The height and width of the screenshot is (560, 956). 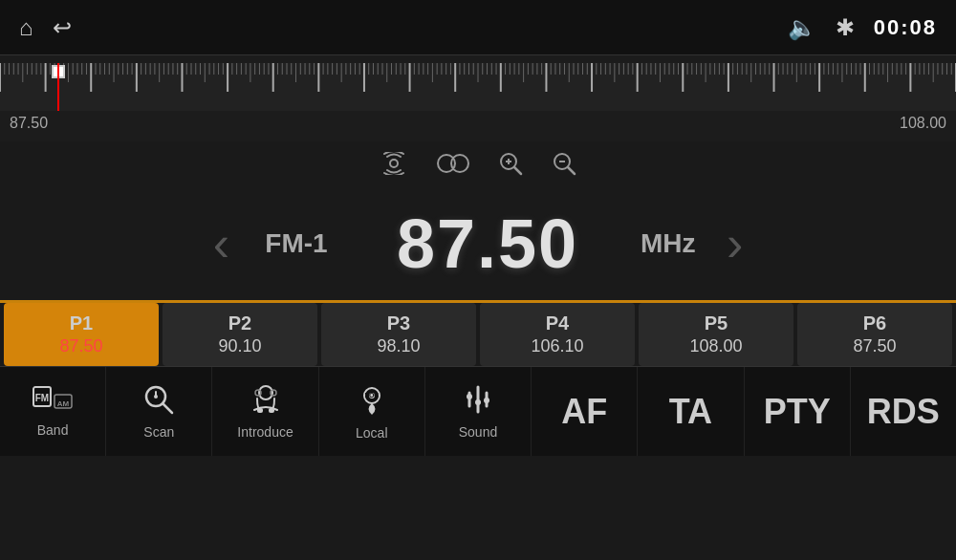 I want to click on clock: 00:08, so click(x=905, y=28).